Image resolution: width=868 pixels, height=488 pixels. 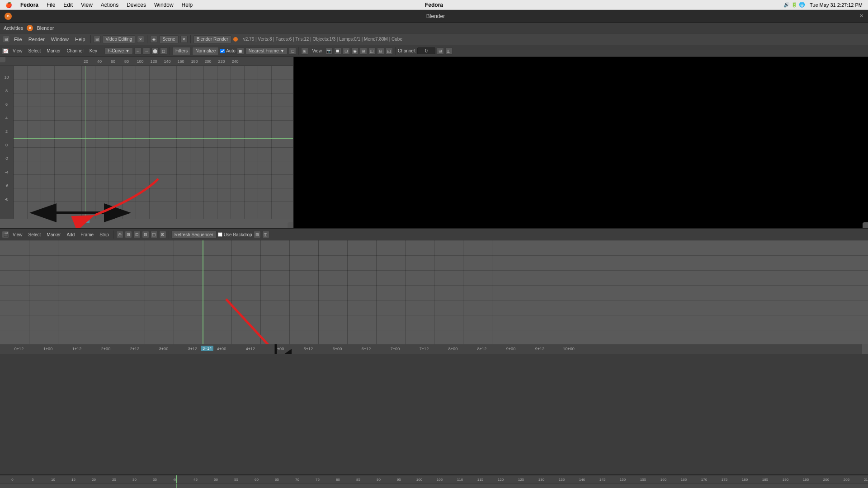 What do you see at coordinates (60, 39) in the screenshot?
I see `window-menu: Window` at bounding box center [60, 39].